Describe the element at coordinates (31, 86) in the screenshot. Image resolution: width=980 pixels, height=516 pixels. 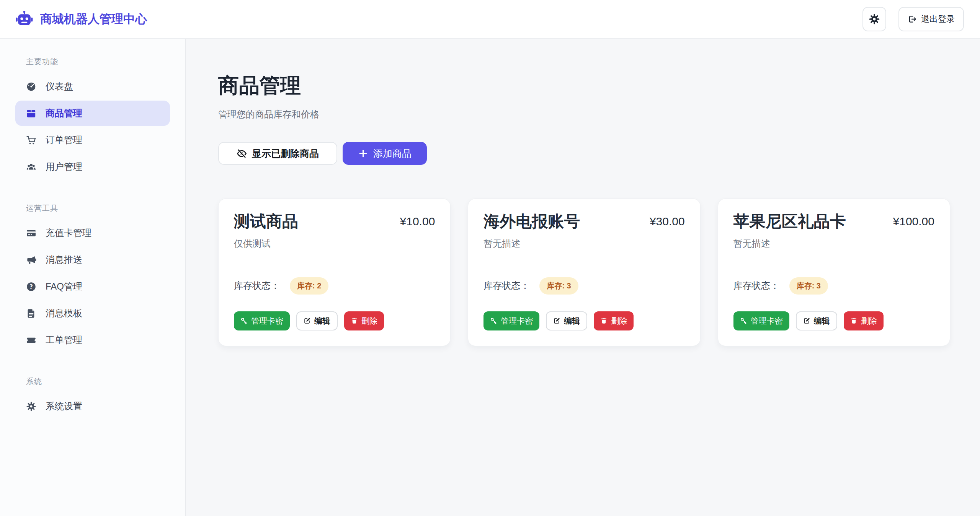
I see `gauge-icon` at that location.